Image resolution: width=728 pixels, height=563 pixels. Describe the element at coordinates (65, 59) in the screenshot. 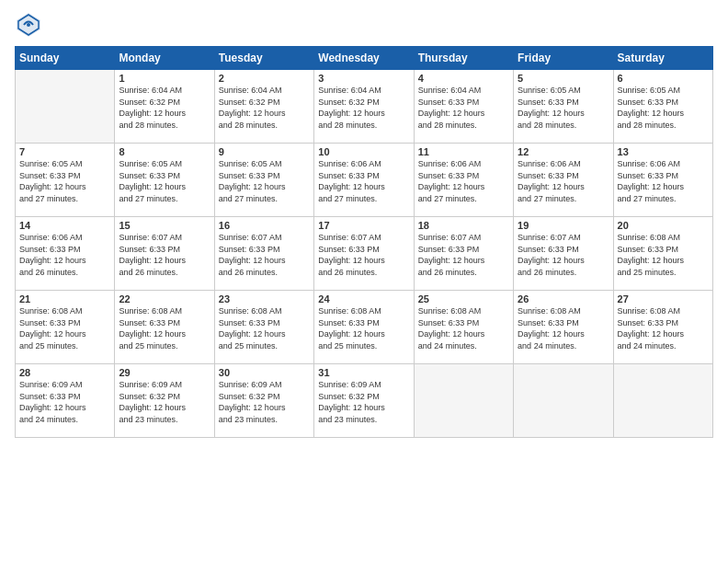

I see `calendar-header-sunday: Sunday` at that location.